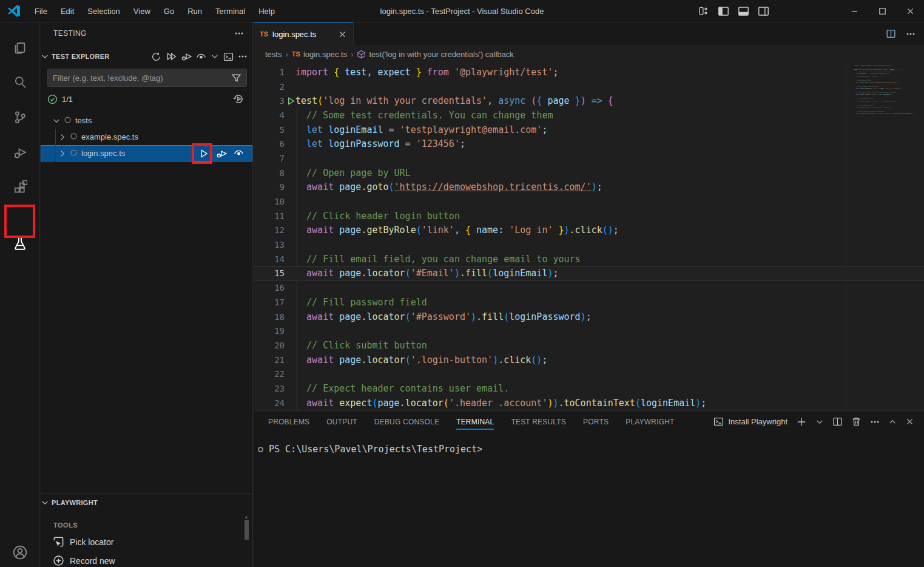  Describe the element at coordinates (588, 360) in the screenshot. I see `code-line-21: 21 await page.locator('.login-button').c…` at that location.